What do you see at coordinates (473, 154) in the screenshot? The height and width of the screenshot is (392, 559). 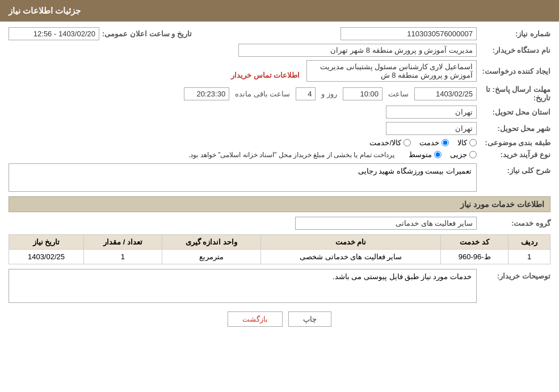 I see `purchase-partial-radio` at bounding box center [473, 154].